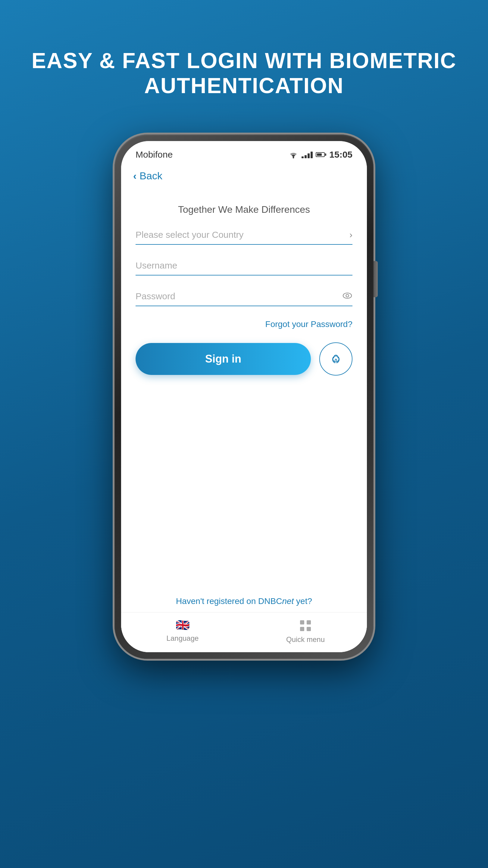 The width and height of the screenshot is (488, 868). I want to click on wifi-icon, so click(293, 154).